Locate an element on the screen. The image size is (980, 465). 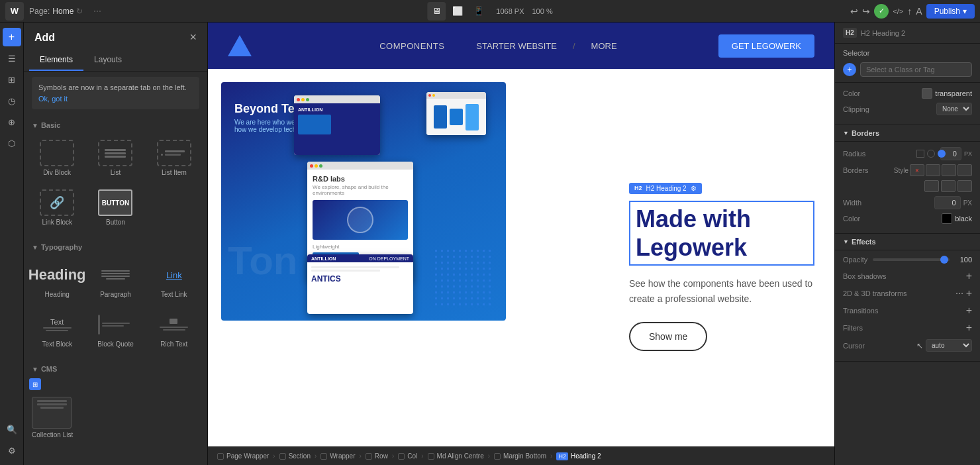
settings-gear-icon: ⚙ is located at coordinates (694, 188).